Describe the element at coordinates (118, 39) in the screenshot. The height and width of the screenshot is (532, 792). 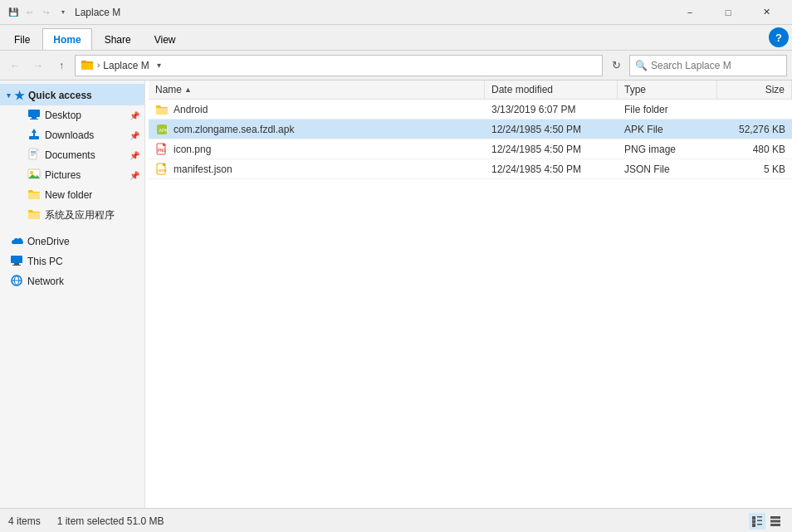
I see `tab-share: Share` at that location.